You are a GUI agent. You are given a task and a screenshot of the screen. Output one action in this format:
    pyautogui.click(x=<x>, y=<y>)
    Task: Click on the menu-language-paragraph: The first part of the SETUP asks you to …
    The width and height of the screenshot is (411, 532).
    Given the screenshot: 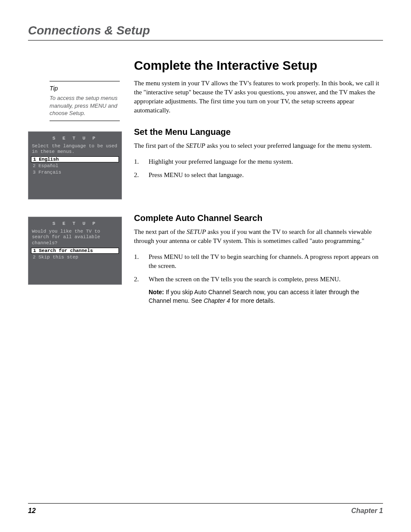 What is the action you would take?
    pyautogui.click(x=258, y=146)
    